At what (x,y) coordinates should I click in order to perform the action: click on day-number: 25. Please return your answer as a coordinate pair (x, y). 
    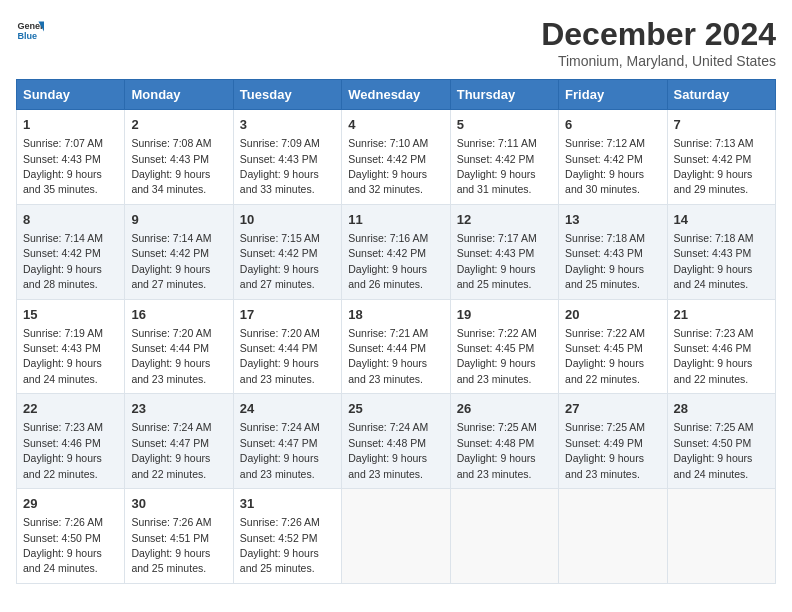
    Looking at the image, I should click on (396, 409).